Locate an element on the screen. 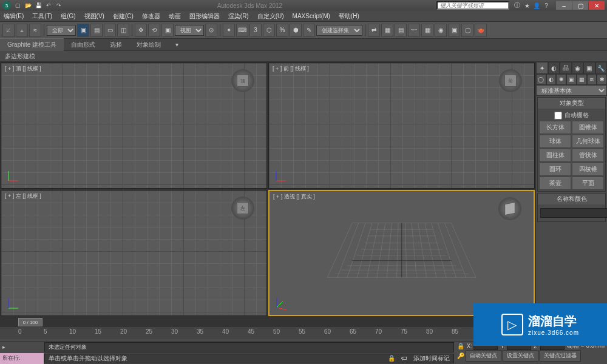 The width and height of the screenshot is (607, 364). layers-icon: ▤ is located at coordinates (401, 30).